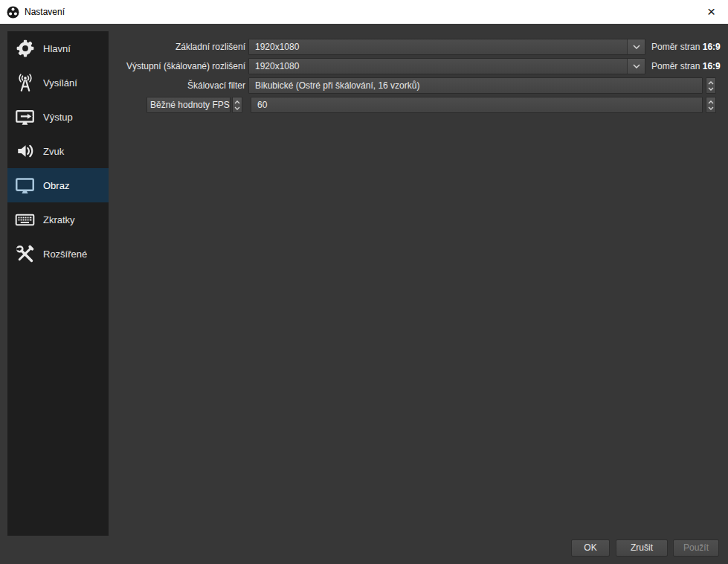 The height and width of the screenshot is (564, 728). I want to click on output-resolution-value: 1920x1080, so click(277, 66).